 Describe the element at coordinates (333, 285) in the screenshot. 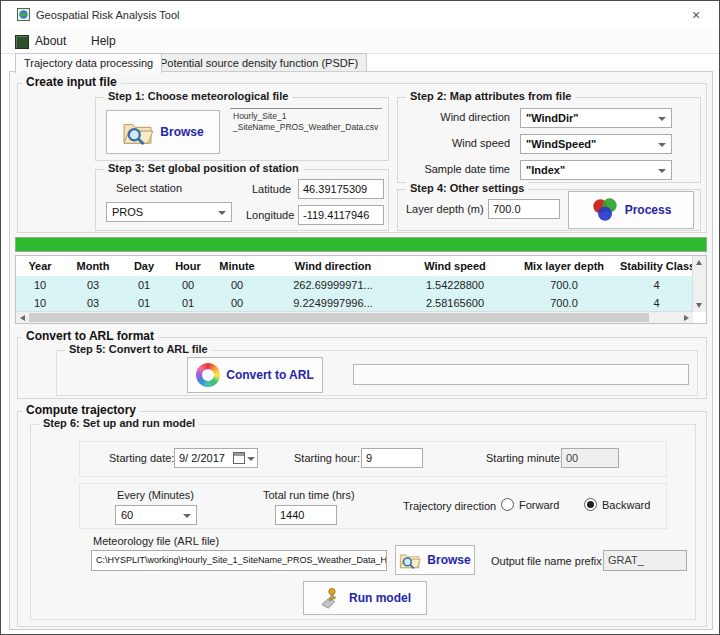

I see `cell: 262.69999971...` at that location.